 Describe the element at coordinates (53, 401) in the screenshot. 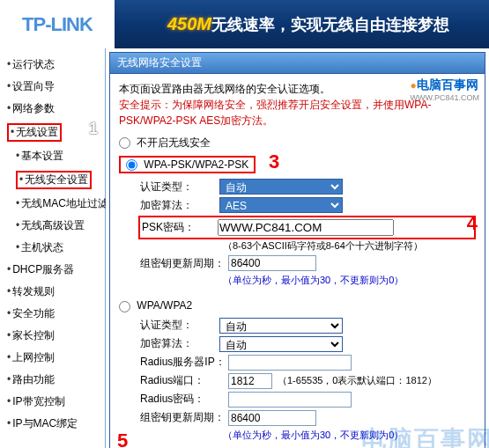

I see `sidebar-item-15: •IP带宽控制` at that location.